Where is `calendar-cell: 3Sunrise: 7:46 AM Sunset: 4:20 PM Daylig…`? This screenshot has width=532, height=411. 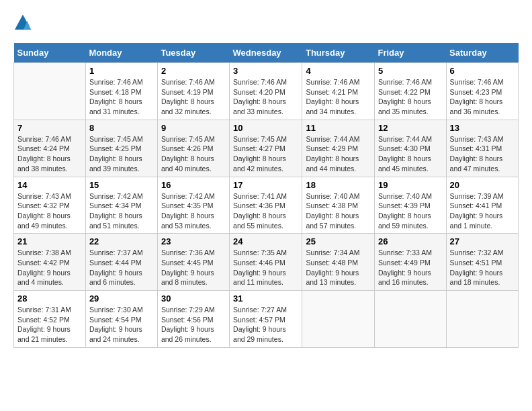 calendar-cell: 3Sunrise: 7:46 AM Sunset: 4:20 PM Daylig… is located at coordinates (266, 91).